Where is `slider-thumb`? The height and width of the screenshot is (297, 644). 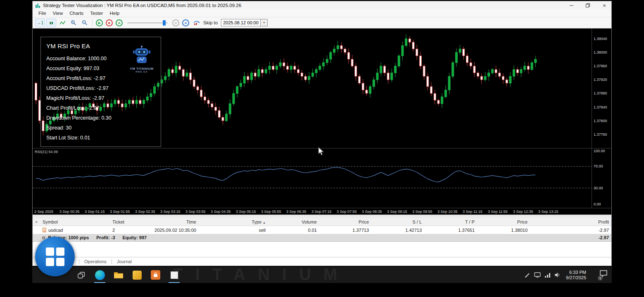
slider-thumb is located at coordinates (164, 23).